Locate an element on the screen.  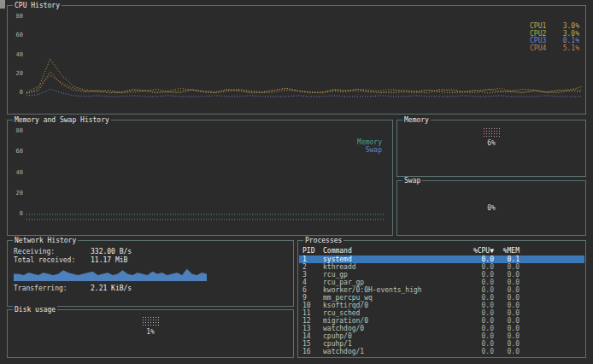
process-pid: 2 is located at coordinates (313, 267).